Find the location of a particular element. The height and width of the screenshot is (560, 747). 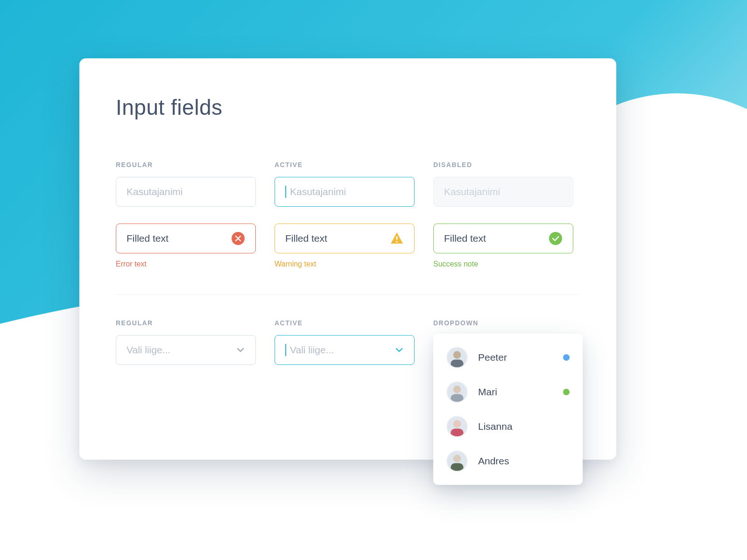

dropdown-item: Andres is located at coordinates (508, 461).